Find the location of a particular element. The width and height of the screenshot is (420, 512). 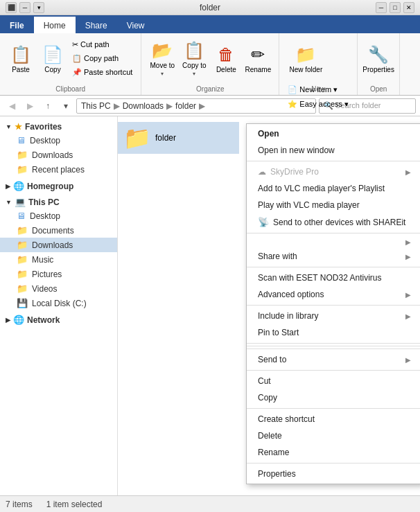

ctx-delete: Delete is located at coordinates (333, 436).